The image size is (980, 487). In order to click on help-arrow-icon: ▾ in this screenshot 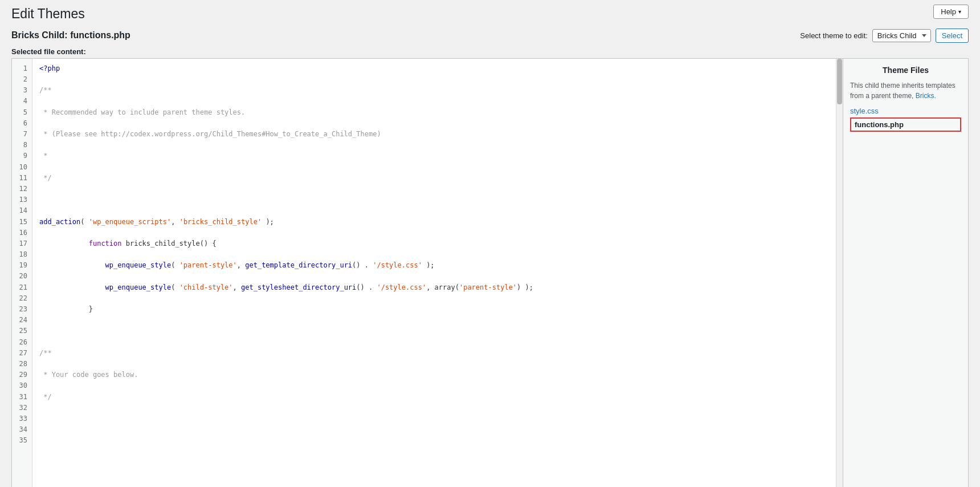, I will do `click(959, 11)`.